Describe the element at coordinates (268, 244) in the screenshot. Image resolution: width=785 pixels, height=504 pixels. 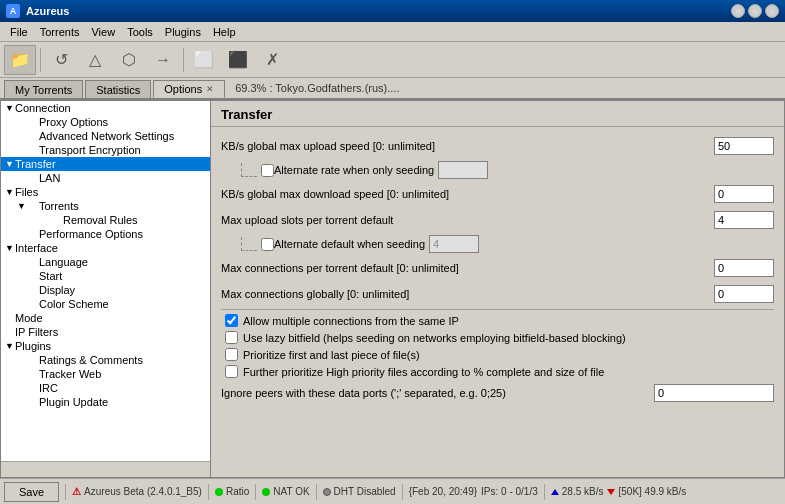
I see `alternate-default-checkbox` at that location.